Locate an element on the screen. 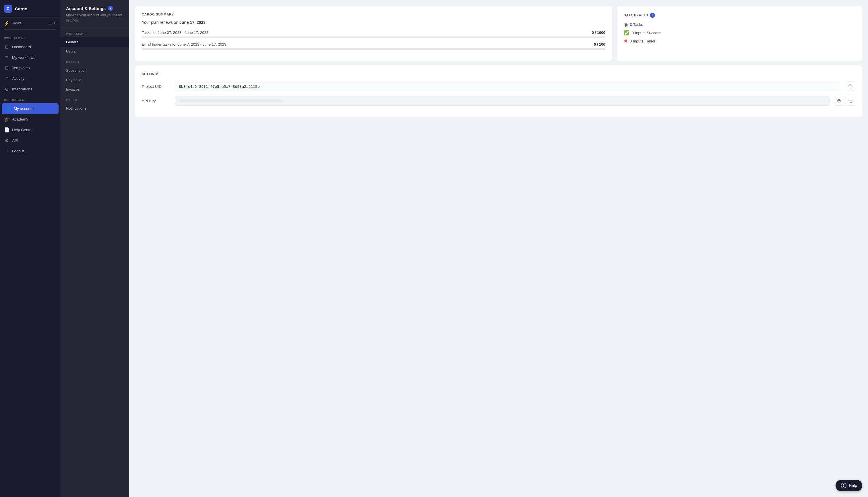  tasks-usage-row: Tasks for June 07, 2023 - June 17, 2023 … is located at coordinates (374, 34).